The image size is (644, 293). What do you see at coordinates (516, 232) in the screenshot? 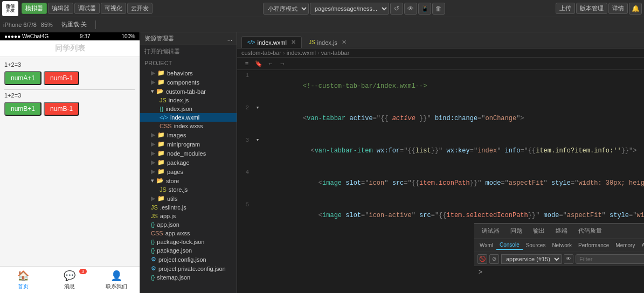
I see `devtools-tab-problems: 问题` at bounding box center [516, 232].